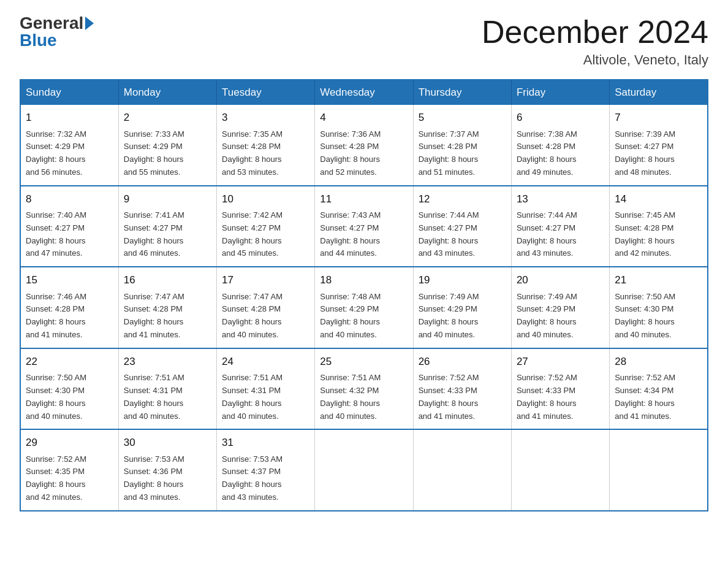 The image size is (728, 563). What do you see at coordinates (560, 153) in the screenshot?
I see `day-info: Sunrise: 7:38 AMSunset: 4:28 PMDaylight:…` at bounding box center [560, 153].